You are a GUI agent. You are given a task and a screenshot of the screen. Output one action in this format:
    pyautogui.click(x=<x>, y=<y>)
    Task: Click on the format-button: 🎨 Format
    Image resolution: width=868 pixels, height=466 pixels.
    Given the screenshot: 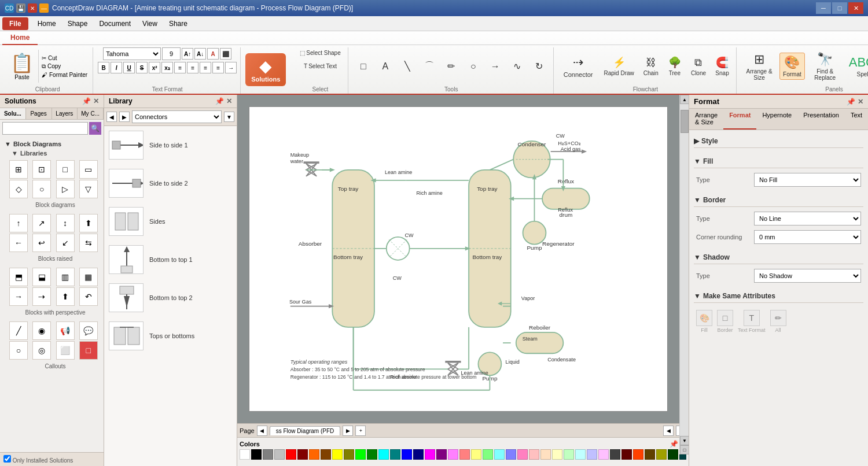 What is the action you would take?
    pyautogui.click(x=792, y=66)
    